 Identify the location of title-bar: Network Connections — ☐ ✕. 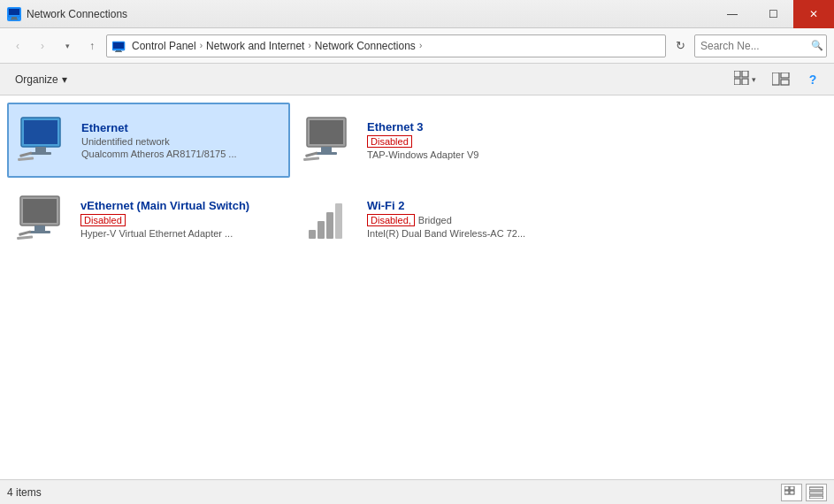
(417, 14).